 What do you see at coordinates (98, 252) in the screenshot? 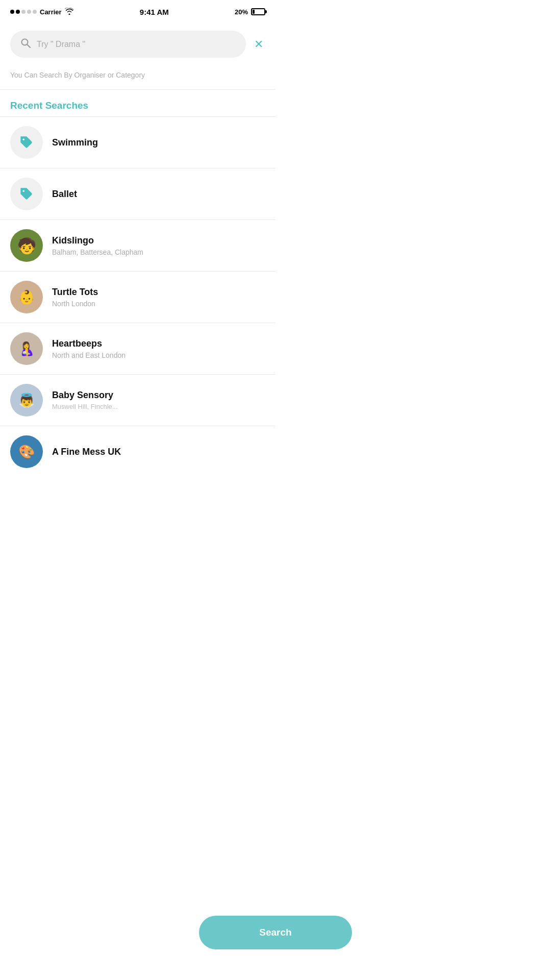
I see `item-subtitle: Balham, Battersea, Clapham` at bounding box center [98, 252].